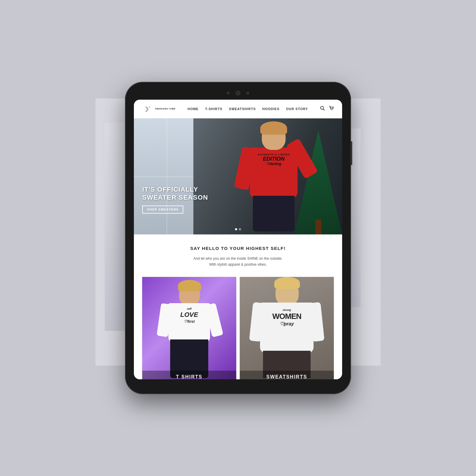  What do you see at coordinates (322, 109) in the screenshot?
I see `search-icon` at bounding box center [322, 109].